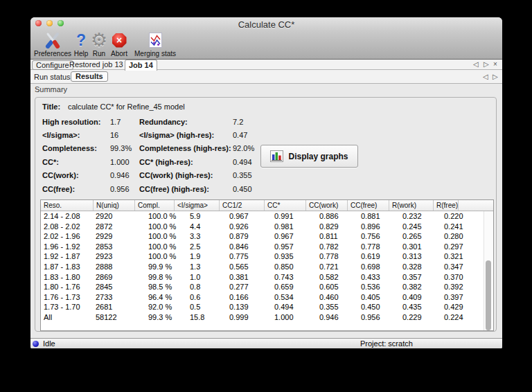 Image resolution: width=532 pixels, height=392 pixels. What do you see at coordinates (266, 77) in the screenshot?
I see `sub-tab-bar: Run status Results ◁ ▷` at bounding box center [266, 77].